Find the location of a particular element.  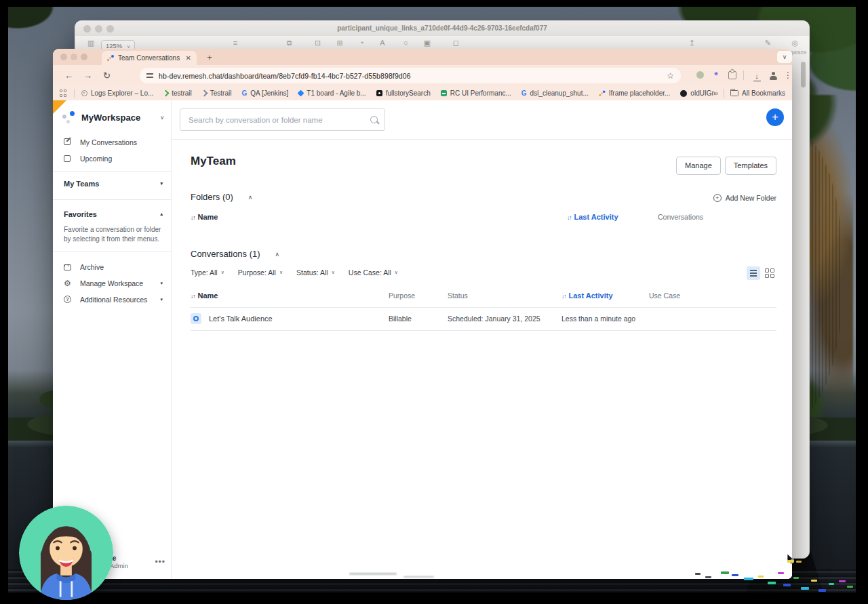

gear-icon: ⚙ is located at coordinates (68, 283).